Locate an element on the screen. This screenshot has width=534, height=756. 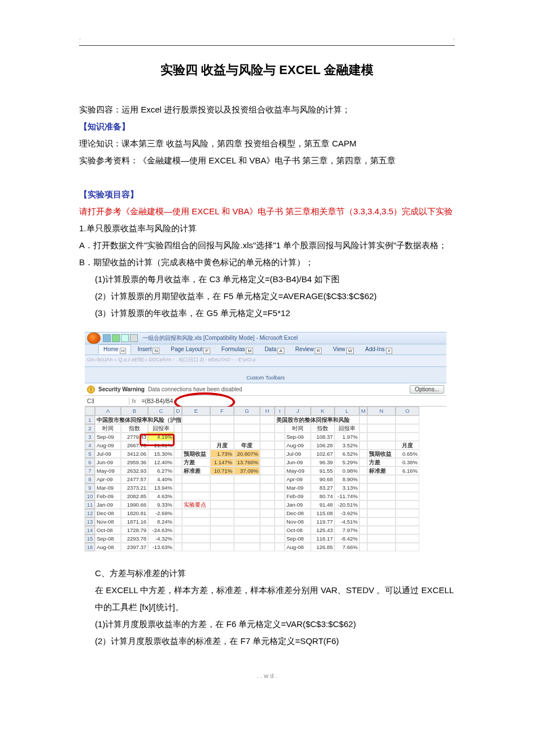
cell: 月度 is located at coordinates (407, 446).